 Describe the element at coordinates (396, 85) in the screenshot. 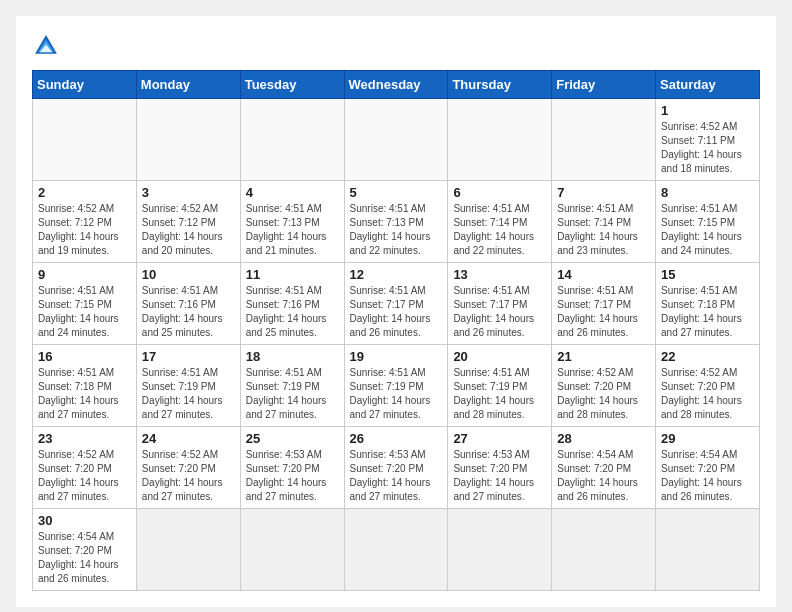

I see `weekday-header-row: SundayMondayTuesdayWednesdayThursdayFrid…` at that location.